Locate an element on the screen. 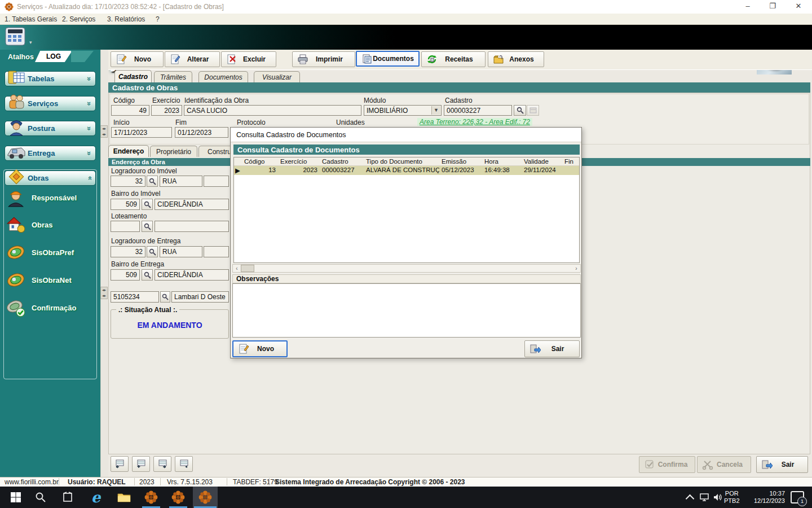 The image size is (812, 508). col-codigo: Código is located at coordinates (260, 161).